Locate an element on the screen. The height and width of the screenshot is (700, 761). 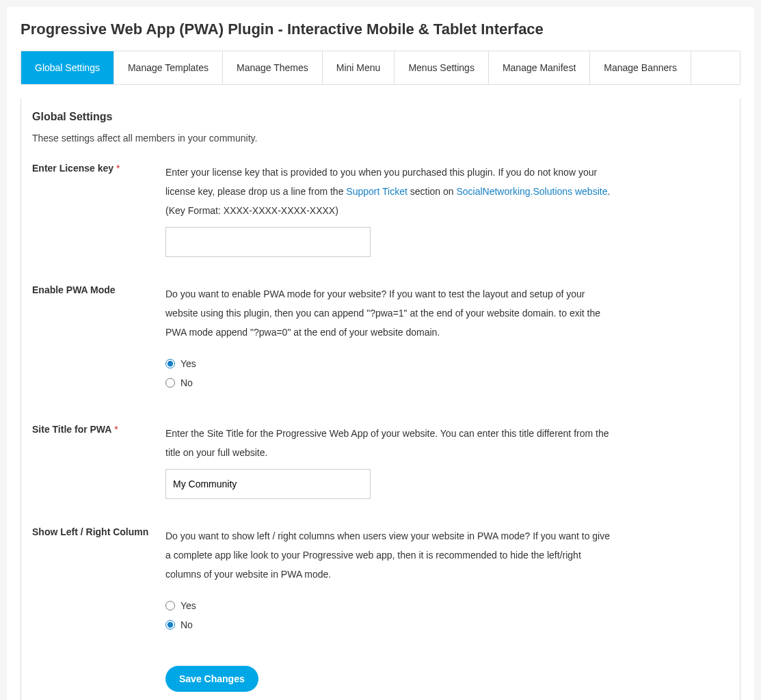
label-show-columns: Show Left / Right Column is located at coordinates (90, 532).